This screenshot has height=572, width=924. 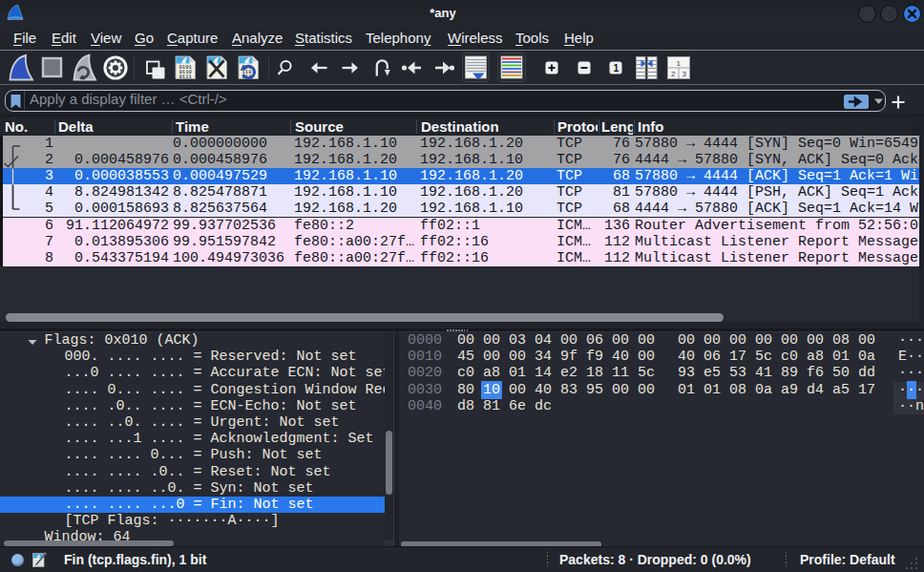 I want to click on svg-text: 0111, so click(x=186, y=76).